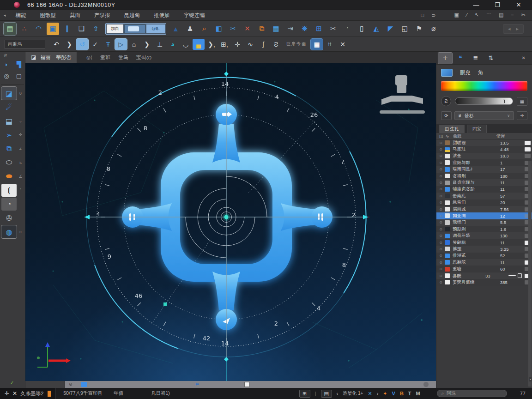 The width and height of the screenshot is (532, 399). What do you see at coordinates (290, 29) in the screenshot?
I see `tool-button: ⇥` at bounding box center [290, 29].